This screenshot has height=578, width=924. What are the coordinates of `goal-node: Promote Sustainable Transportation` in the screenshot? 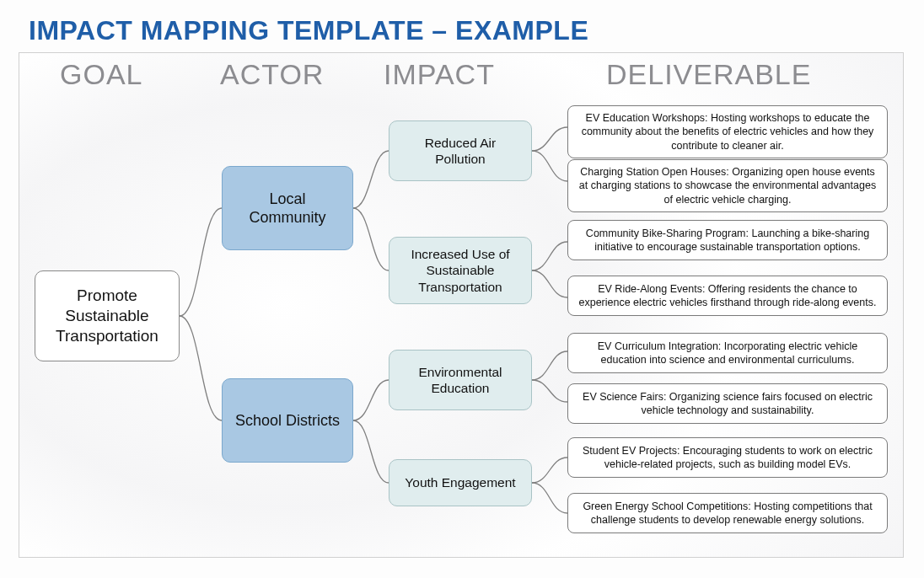 It's located at (107, 316).